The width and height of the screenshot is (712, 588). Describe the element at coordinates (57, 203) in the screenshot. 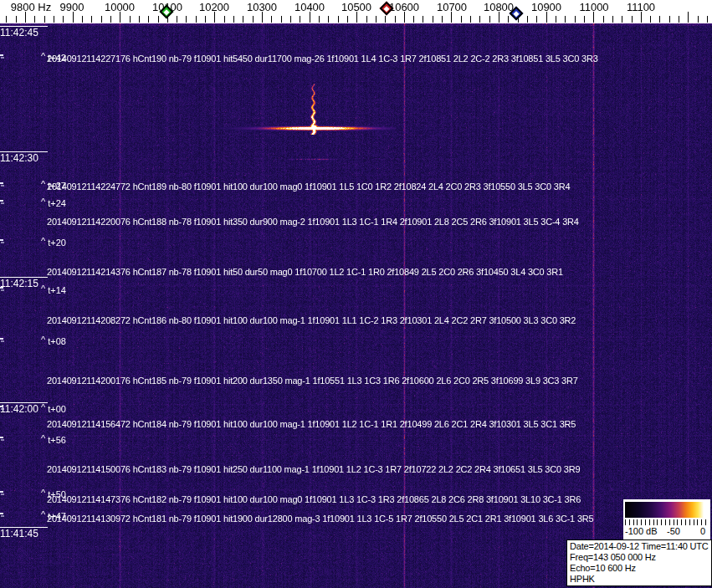

I see `event-offset-label: t+24` at that location.